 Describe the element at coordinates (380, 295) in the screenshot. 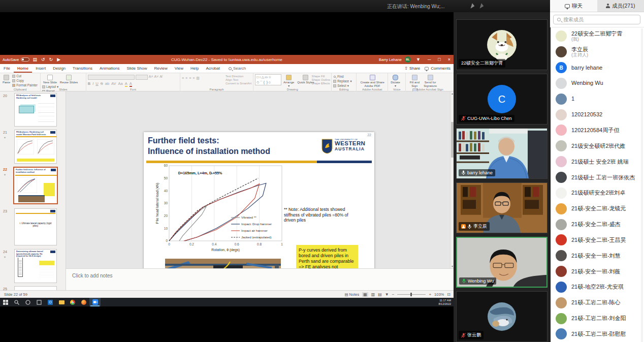

I see `reading-view-button: ▤` at that location.